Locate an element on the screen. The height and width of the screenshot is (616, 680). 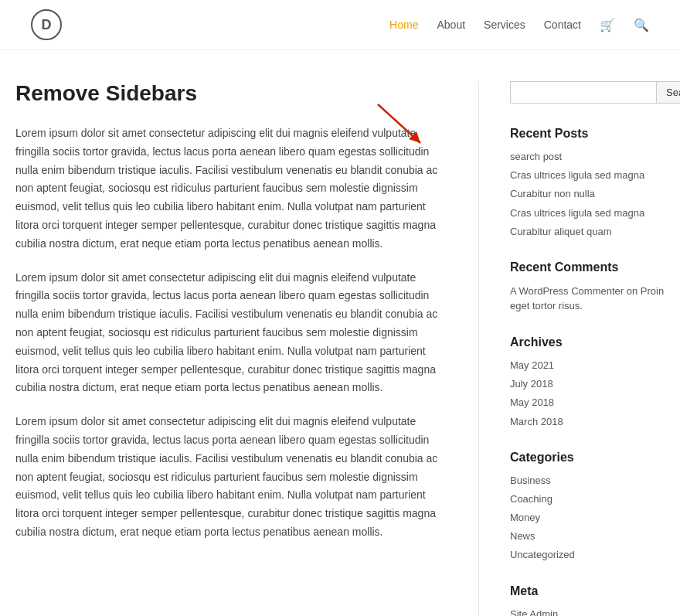
recent-comment-text: A WordPress Commenter on Proin eget tort… is located at coordinates (587, 298).